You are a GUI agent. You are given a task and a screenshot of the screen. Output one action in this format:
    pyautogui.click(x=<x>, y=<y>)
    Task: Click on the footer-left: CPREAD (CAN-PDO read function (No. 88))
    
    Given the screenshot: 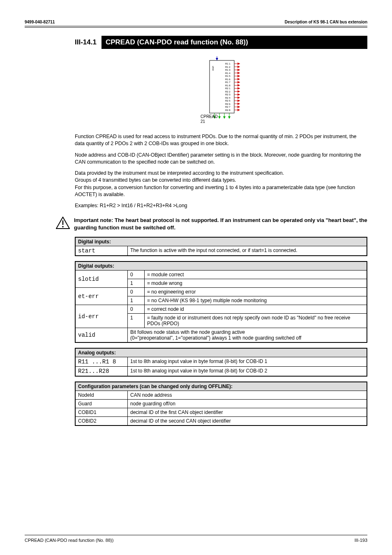 What is the action you would take?
    pyautogui.click(x=69, y=540)
    